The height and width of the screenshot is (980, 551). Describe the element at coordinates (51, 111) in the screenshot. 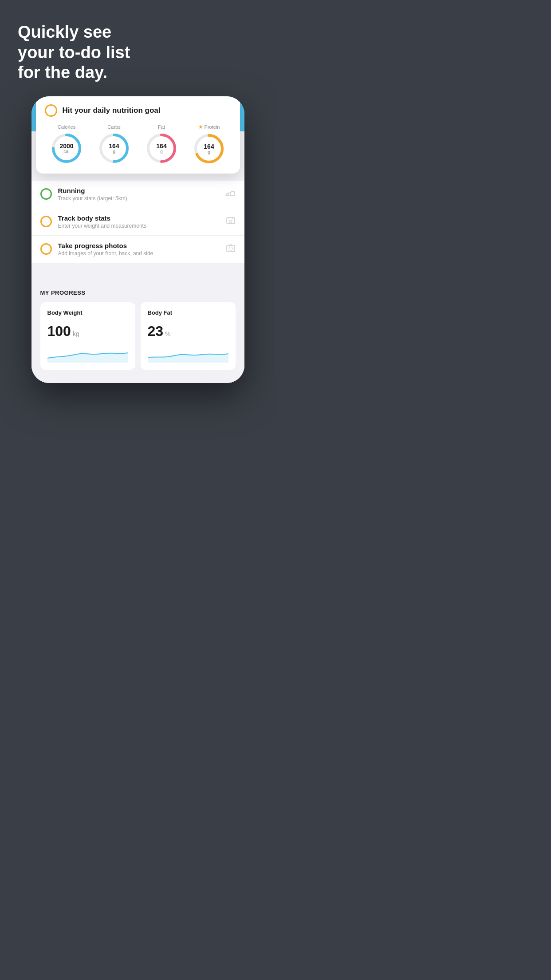

I see `nutrition-checkbox` at that location.